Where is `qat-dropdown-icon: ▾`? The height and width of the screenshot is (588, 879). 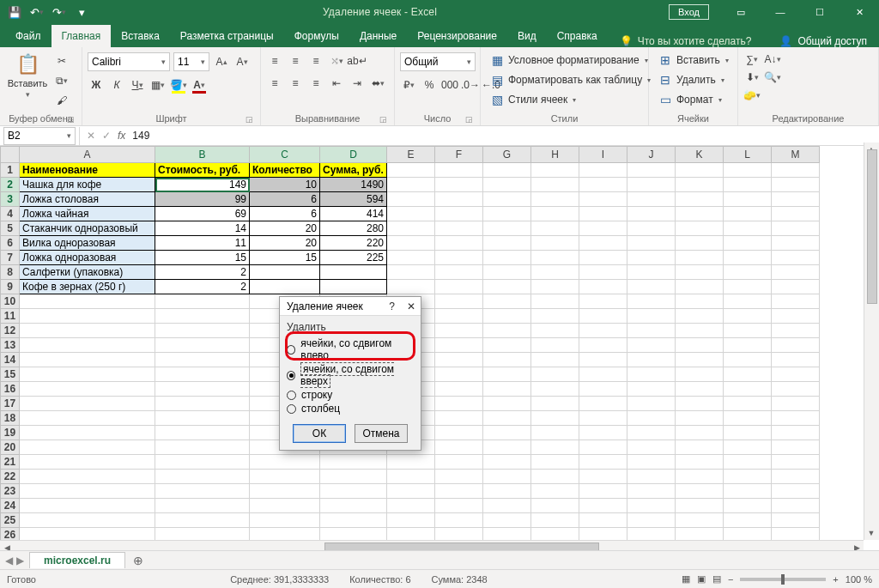 qat-dropdown-icon: ▾ is located at coordinates (82, 12).